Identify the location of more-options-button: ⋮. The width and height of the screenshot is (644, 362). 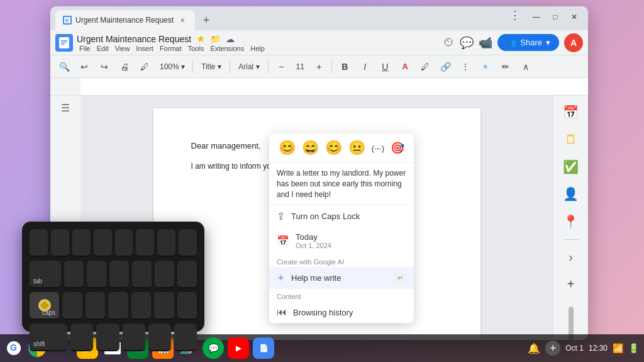
(515, 15).